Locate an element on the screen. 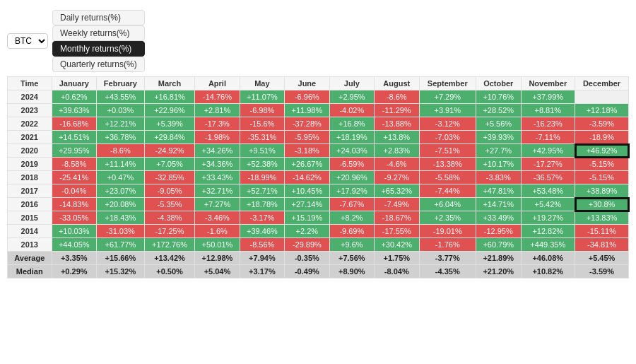  data-cell: +46.92% is located at coordinates (602, 151).